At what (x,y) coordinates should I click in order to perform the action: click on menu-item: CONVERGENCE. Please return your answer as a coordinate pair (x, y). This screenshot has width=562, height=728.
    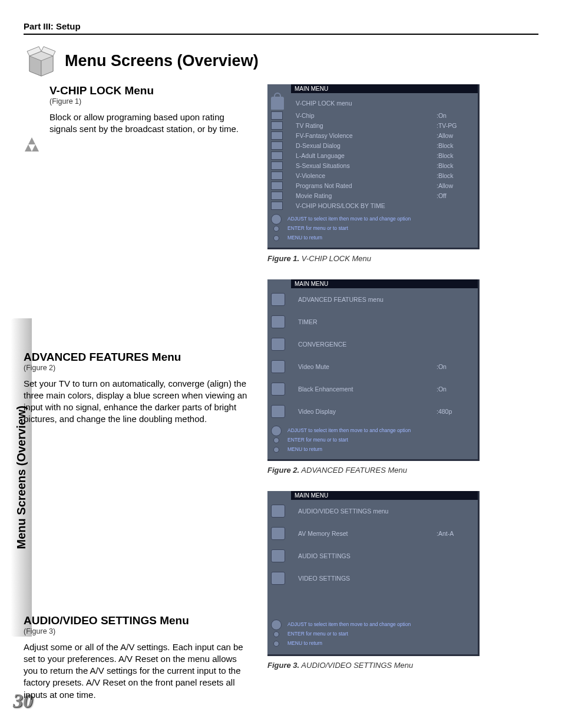
    Looking at the image, I should click on (372, 344).